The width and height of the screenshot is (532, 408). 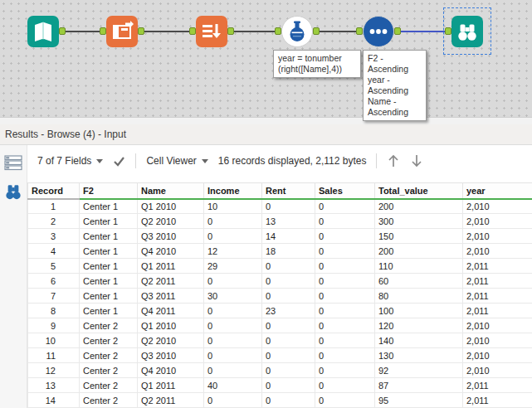 What do you see at coordinates (281, 401) in the screenshot?
I see `table-row: 14Center 2Q2 2011000952,011` at bounding box center [281, 401].